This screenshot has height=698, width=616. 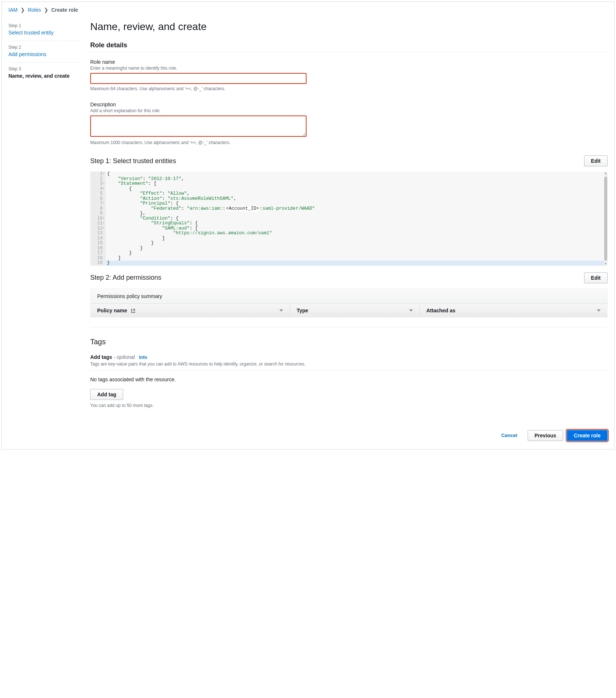 What do you see at coordinates (44, 47) in the screenshot?
I see `step-number: Step 2` at bounding box center [44, 47].